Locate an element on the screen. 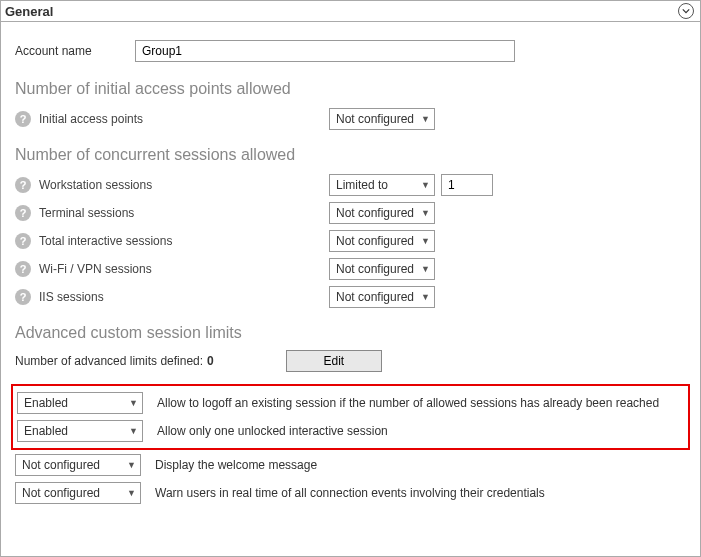 The height and width of the screenshot is (557, 701). allow-logoff-select: Enabled ▼ is located at coordinates (80, 403).